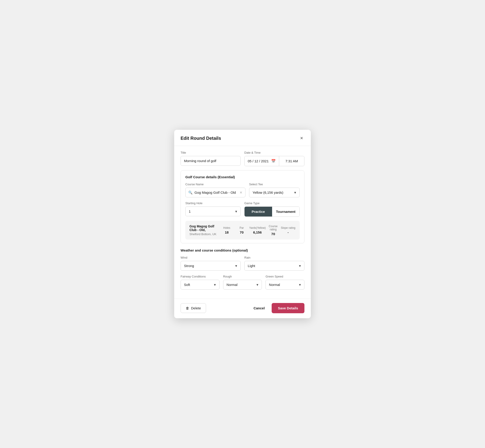  Describe the element at coordinates (285, 285) in the screenshot. I see `green-speed-select-wrap: Normal ▼` at that location.